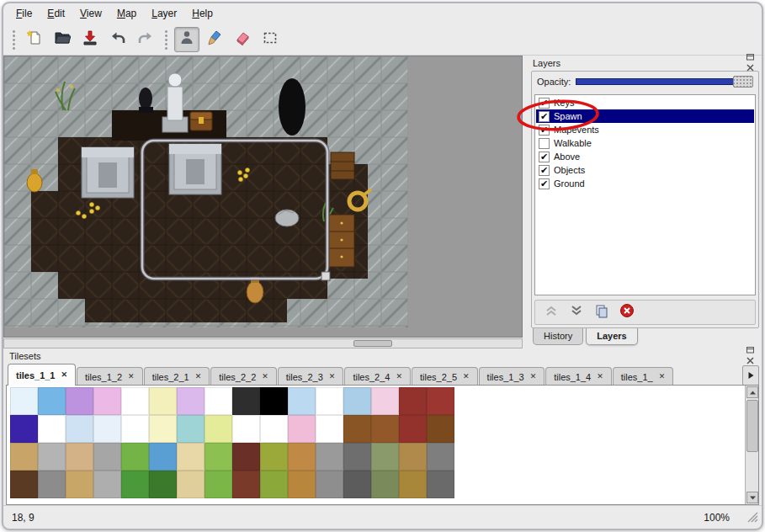  Describe the element at coordinates (752, 519) in the screenshot. I see `resize-grip` at that location.